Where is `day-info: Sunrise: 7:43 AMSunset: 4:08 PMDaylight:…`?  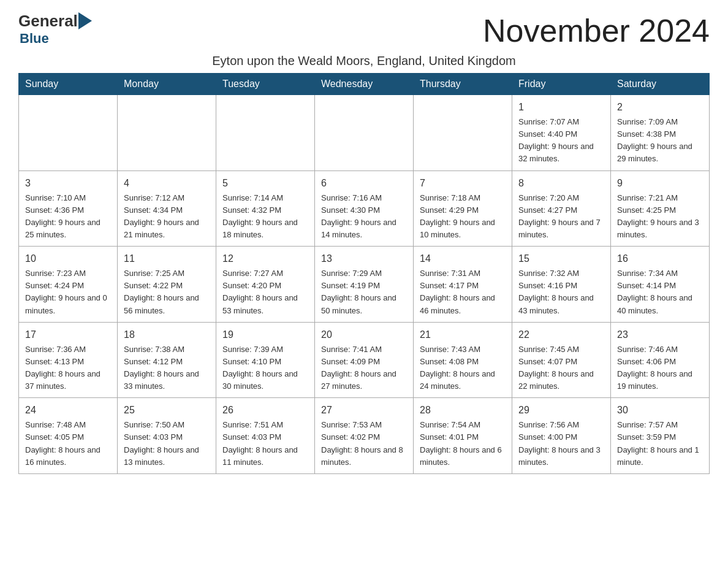
day-info: Sunrise: 7:43 AMSunset: 4:08 PMDaylight:… is located at coordinates (463, 368).